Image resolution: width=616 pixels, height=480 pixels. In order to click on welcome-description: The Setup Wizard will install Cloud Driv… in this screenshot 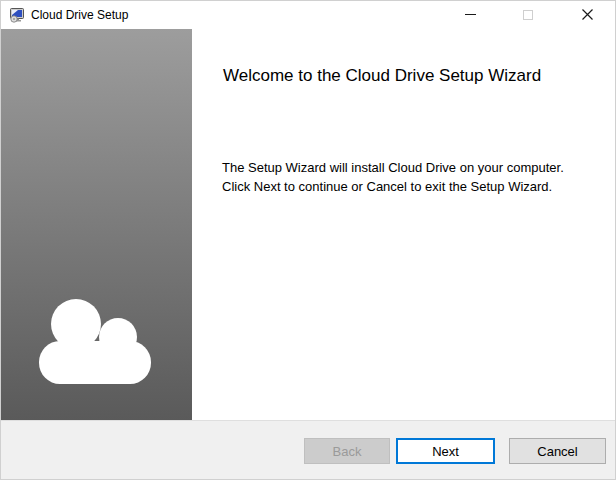, I will do `click(417, 177)`.